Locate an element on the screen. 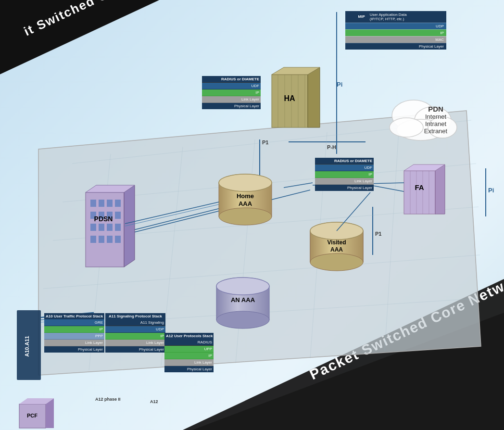 This screenshot has width=504, height=430. stack-row-ip: IP is located at coordinates (396, 33).